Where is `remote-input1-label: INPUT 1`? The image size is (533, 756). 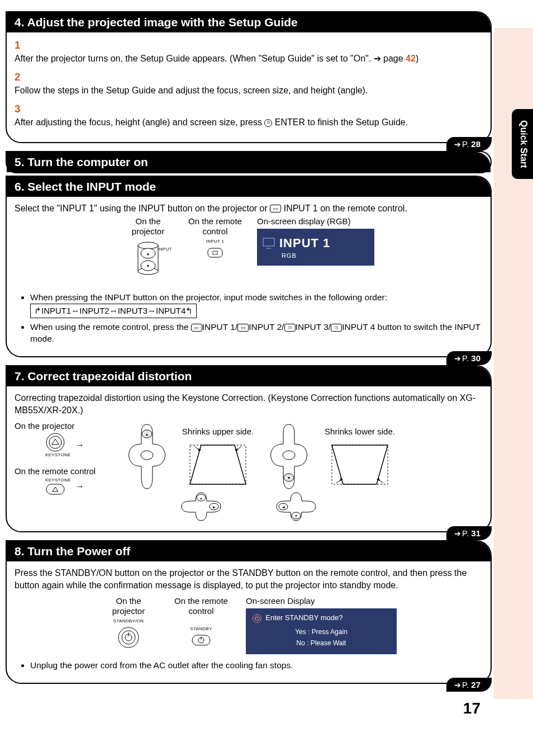
remote-input1-label: INPUT 1 is located at coordinates (216, 242).